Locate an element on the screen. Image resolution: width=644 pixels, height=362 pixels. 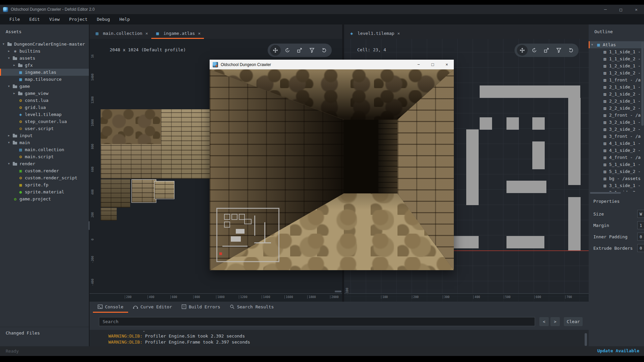
outline-item: 3_2_side_2 - is located at coordinates (616, 129).